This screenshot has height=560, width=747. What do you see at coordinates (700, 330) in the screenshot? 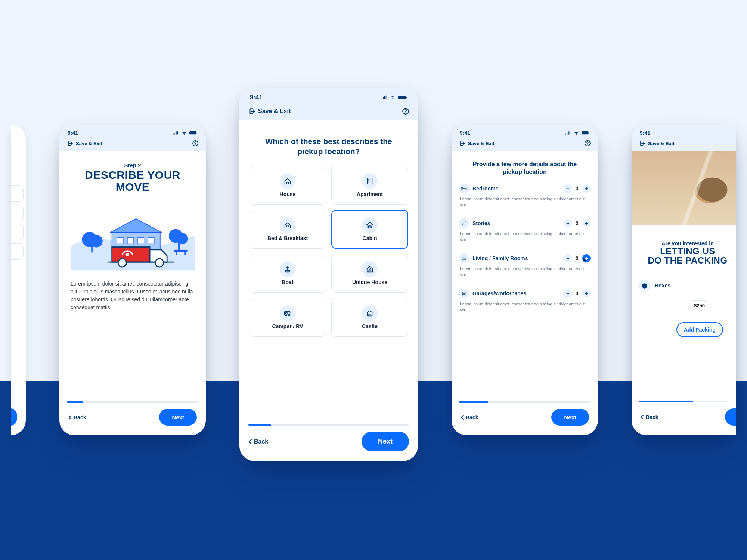
I see `add-packing-button: Add Packing` at bounding box center [700, 330].